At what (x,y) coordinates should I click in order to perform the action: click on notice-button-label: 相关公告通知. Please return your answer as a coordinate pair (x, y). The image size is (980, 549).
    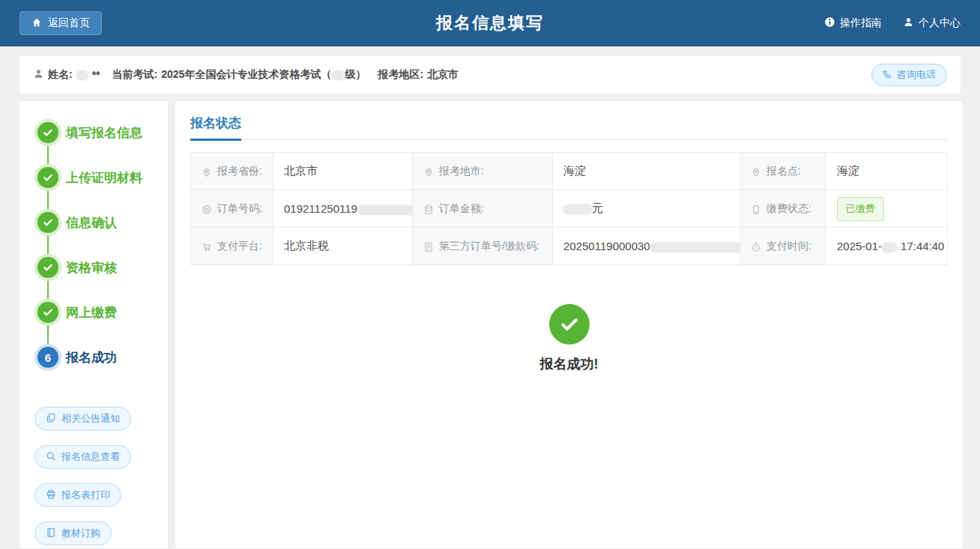
    Looking at the image, I should click on (91, 419).